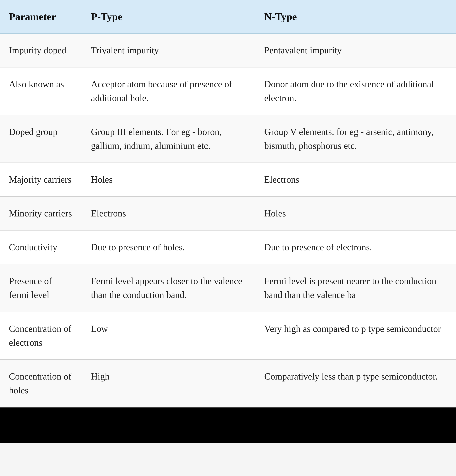 The width and height of the screenshot is (456, 476). What do you see at coordinates (169, 247) in the screenshot?
I see `cell-ptype: Due to presence of holes.` at bounding box center [169, 247].